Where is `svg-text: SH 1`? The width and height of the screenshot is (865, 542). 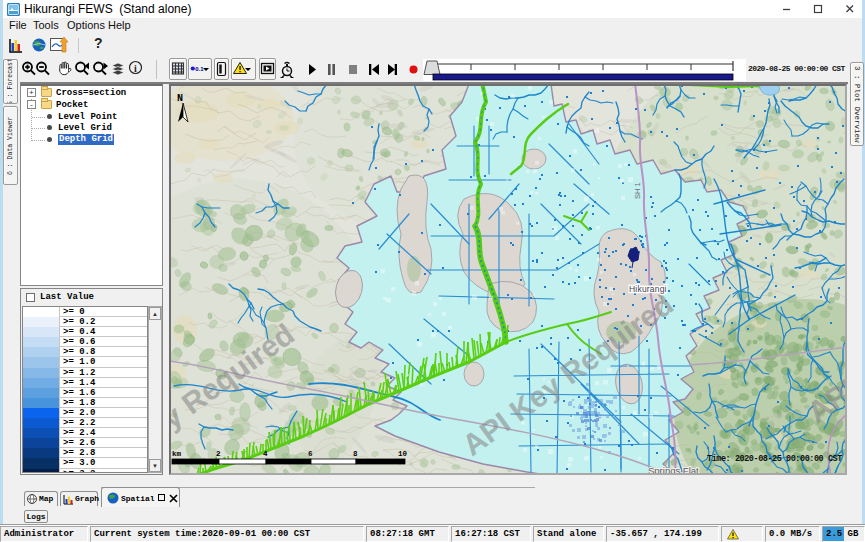 svg-text: SH 1 is located at coordinates (638, 190).